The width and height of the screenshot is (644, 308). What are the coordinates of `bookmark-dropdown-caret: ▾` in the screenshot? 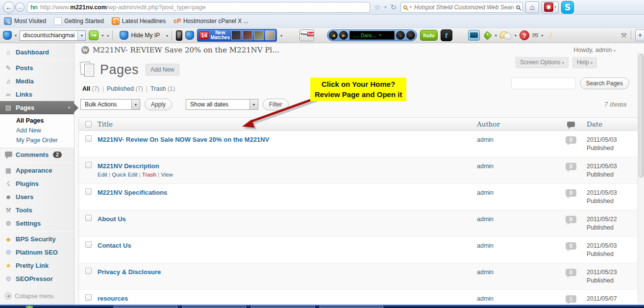 It's located at (385, 7).